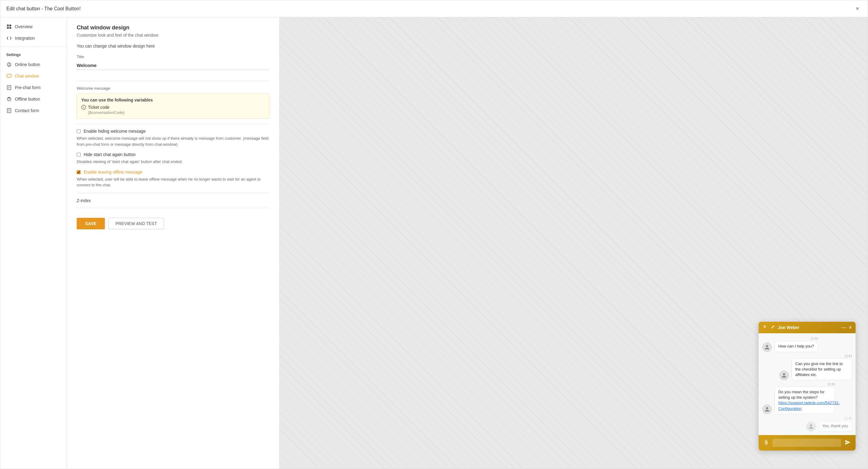 This screenshot has height=469, width=868. What do you see at coordinates (173, 224) in the screenshot?
I see `footer-buttons: SAVE PREVIEW AND TEST` at bounding box center [173, 224].